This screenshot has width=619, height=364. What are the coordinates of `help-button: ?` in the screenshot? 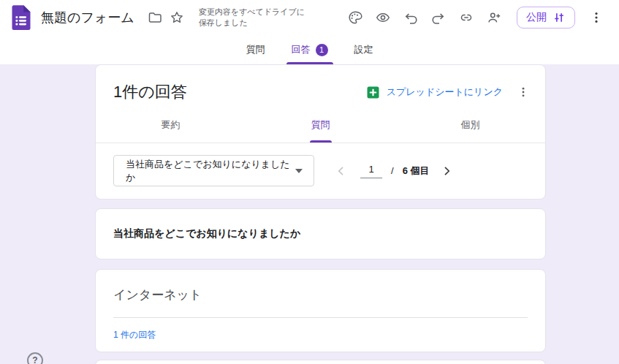 It's located at (35, 358).